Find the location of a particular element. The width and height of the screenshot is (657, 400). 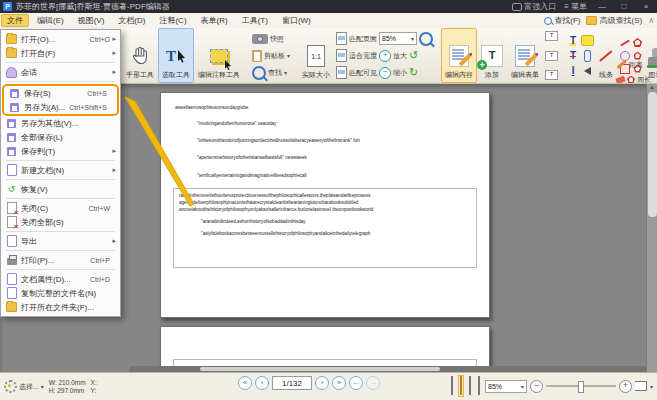

rotate-right-icon: ↻ is located at coordinates (414, 72).